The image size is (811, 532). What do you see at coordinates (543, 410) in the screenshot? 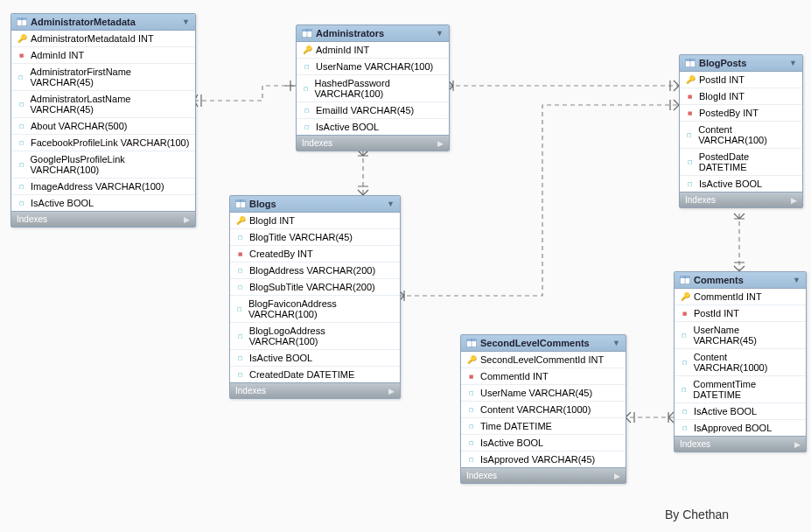
I see `table-second-level-comments: SecondLevelComments ▼ 🔑SecondLevelCommen…` at bounding box center [543, 410].